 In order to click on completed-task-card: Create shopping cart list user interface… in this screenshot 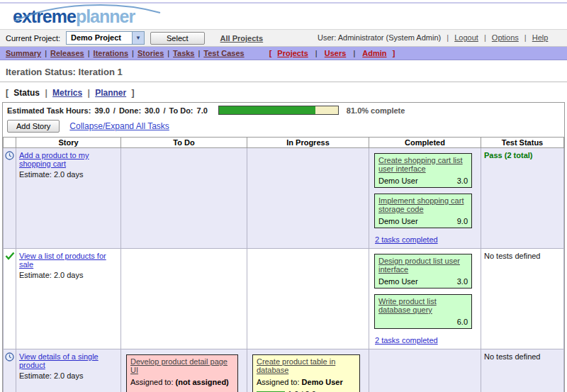, I will do `click(423, 170)`.